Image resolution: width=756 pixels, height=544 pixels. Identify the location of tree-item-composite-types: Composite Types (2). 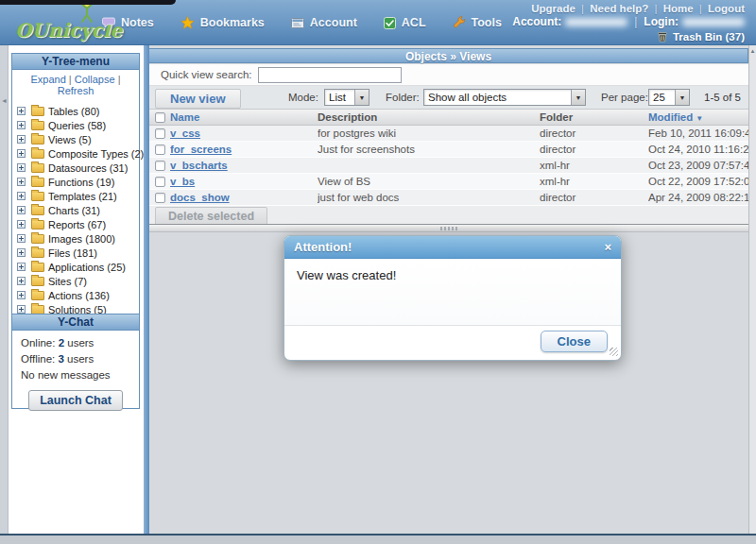
(77, 153).